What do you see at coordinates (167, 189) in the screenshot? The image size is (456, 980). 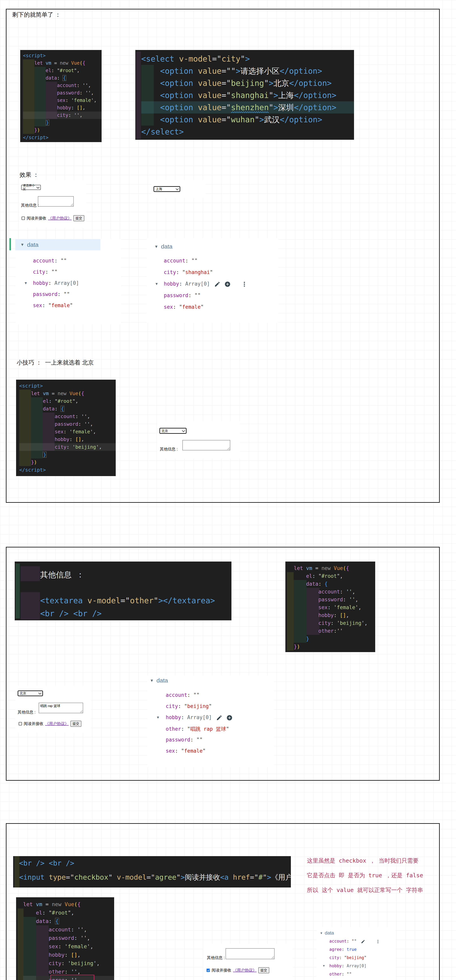 I see `city-select: 上海` at bounding box center [167, 189].